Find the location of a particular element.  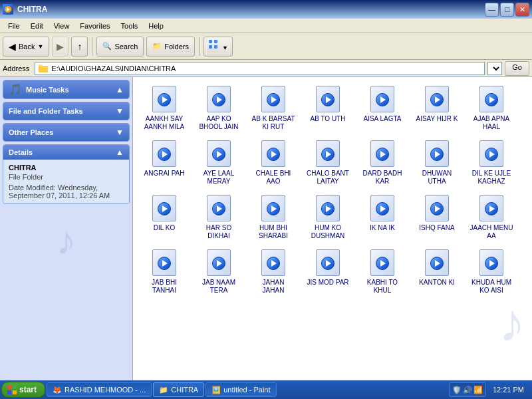

taskbar-item-paint: 🖼️ untitled - Paint is located at coordinates (241, 390).